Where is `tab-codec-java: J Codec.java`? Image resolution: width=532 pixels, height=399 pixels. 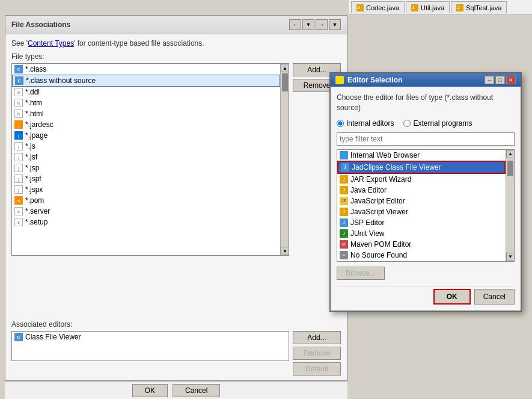
tab-codec-java: J Codec.java is located at coordinates (378, 7).